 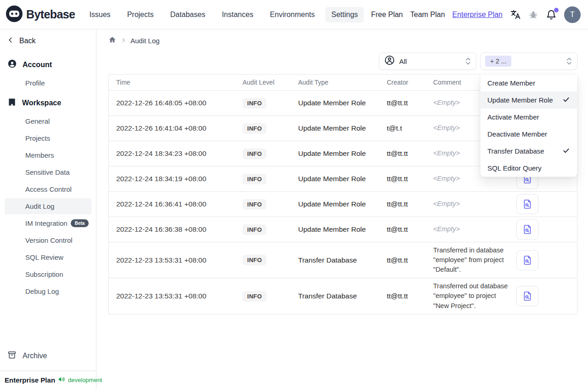 I want to click on workspace-items: GeneralProjectsMembersSensitive DataAcce…, so click(x=48, y=206).